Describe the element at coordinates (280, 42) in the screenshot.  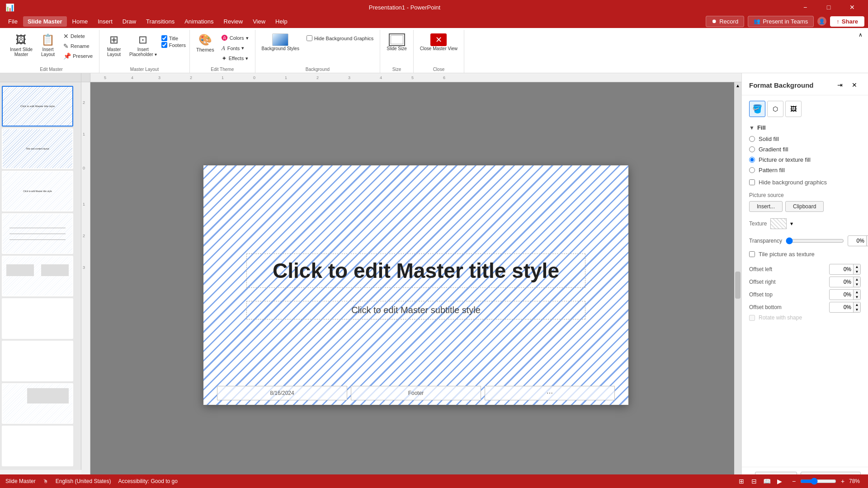
I see `background-styles-button: Background Styles` at that location.